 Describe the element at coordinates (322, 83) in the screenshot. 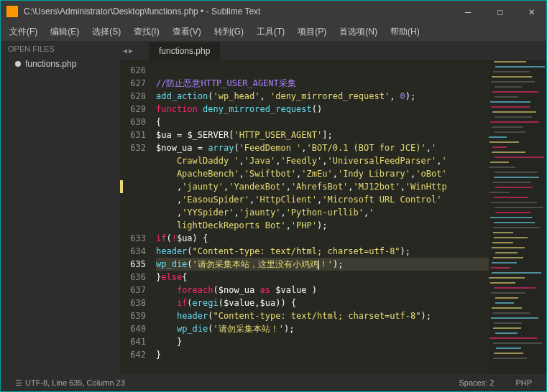

I see `code-line: //防止恶意HTTP_USER_AGENT采集` at that location.